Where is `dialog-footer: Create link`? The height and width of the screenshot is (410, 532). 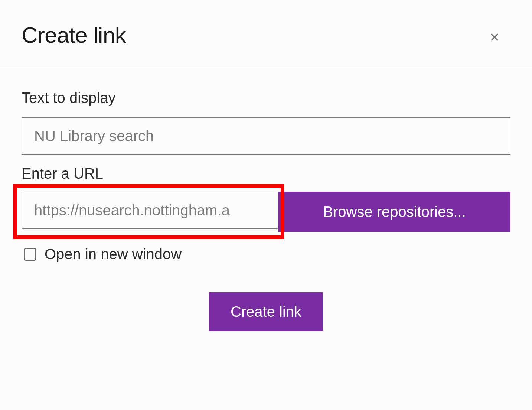 dialog-footer: Create link is located at coordinates (266, 312).